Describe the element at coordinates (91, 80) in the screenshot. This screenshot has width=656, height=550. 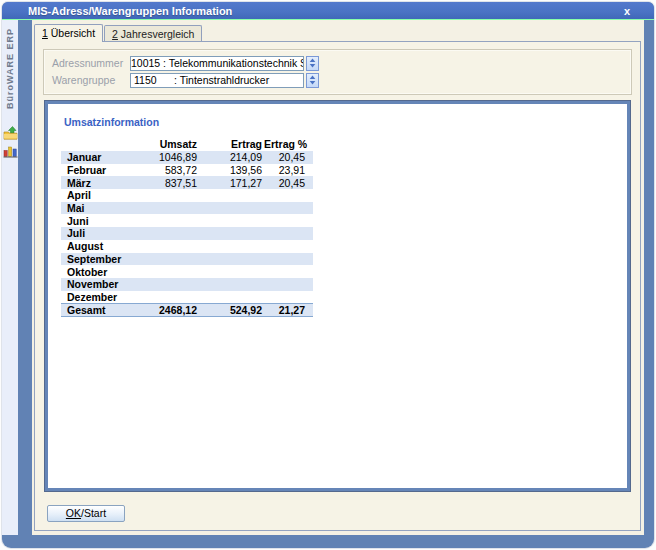
I see `warengruppe-label: Warengruppe` at that location.